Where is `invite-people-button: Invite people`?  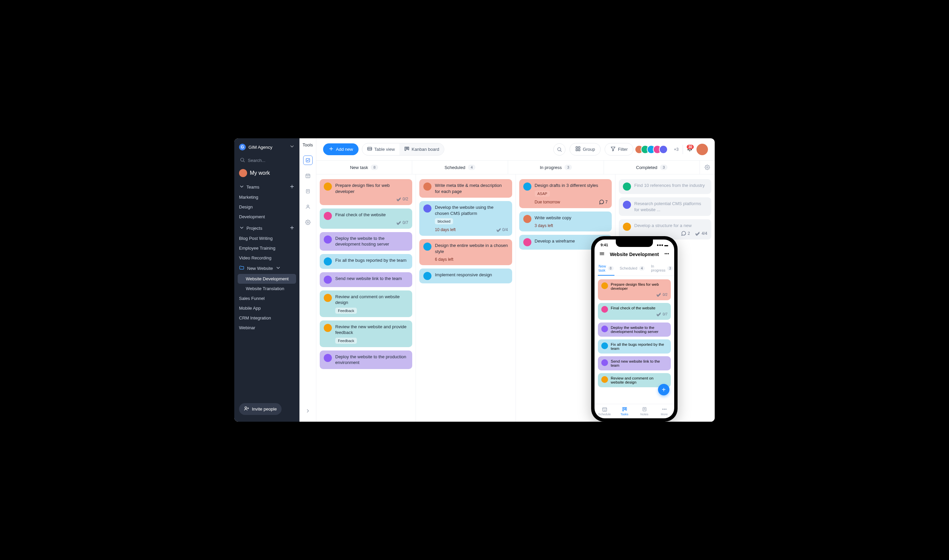 invite-people-button: Invite people is located at coordinates (261, 409).